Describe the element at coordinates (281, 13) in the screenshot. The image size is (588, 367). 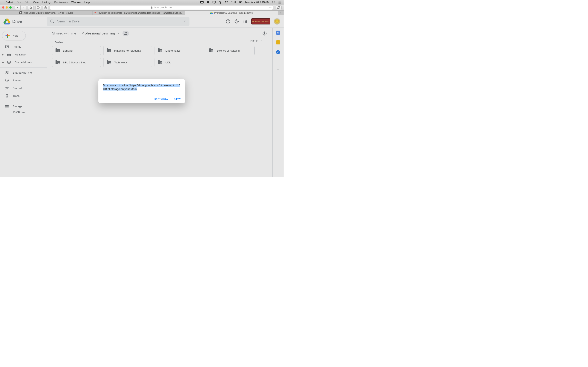
I see `new-tab-button: +` at that location.